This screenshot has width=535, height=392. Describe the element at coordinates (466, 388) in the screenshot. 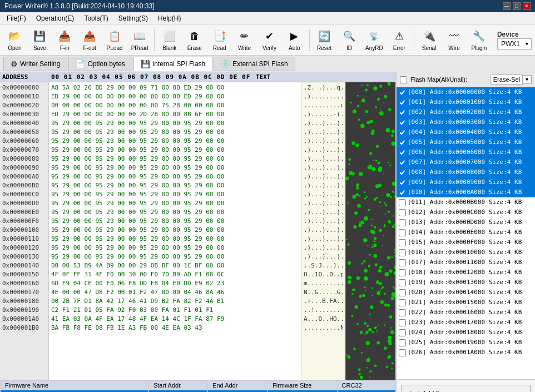

I see `add-firmware-button: + + Add firmware` at that location.